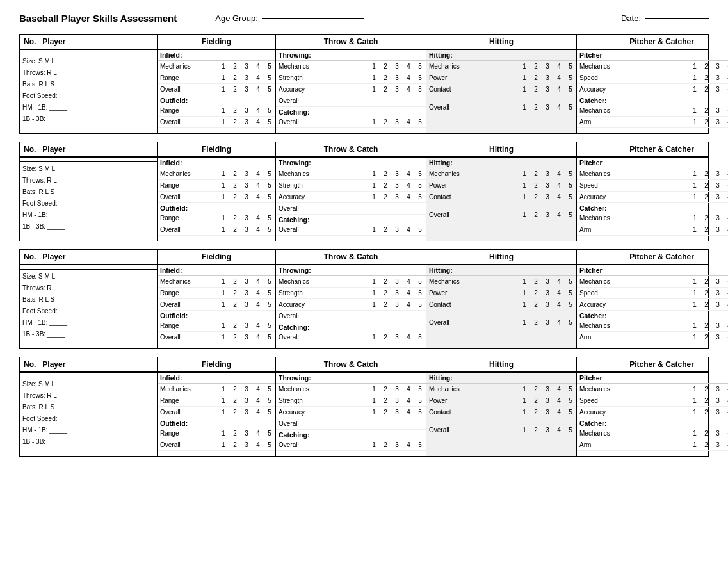  Describe the element at coordinates (100, 52) in the screenshot. I see `player-name-cell` at that location.